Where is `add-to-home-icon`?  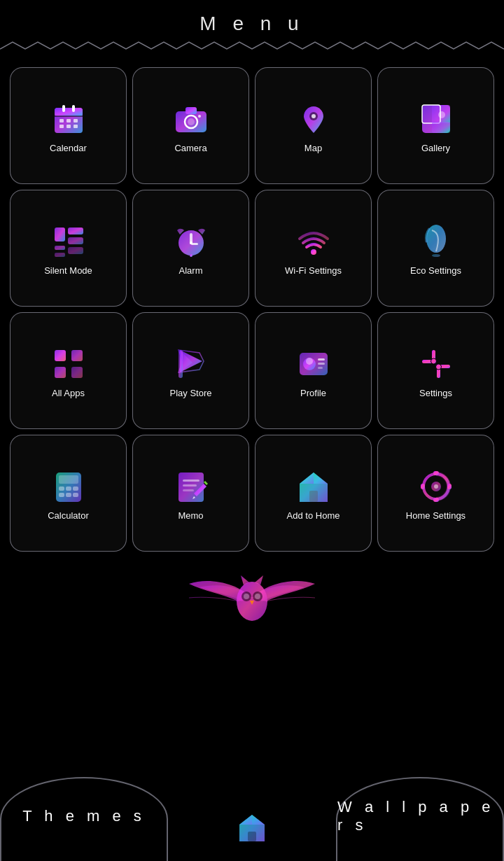
add-to-home-icon is located at coordinates (314, 486).